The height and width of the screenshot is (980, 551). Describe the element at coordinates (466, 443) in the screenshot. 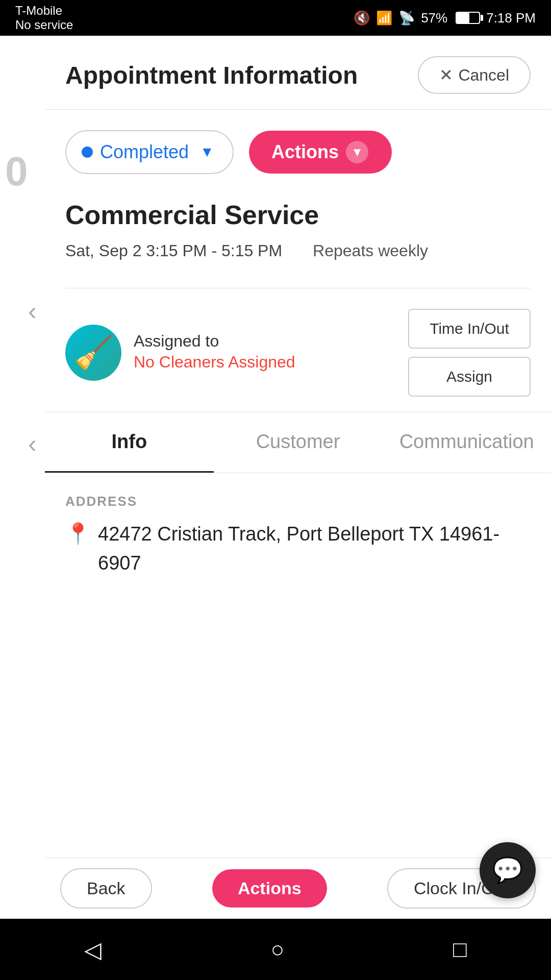

I see `tab-communication: Communication` at that location.